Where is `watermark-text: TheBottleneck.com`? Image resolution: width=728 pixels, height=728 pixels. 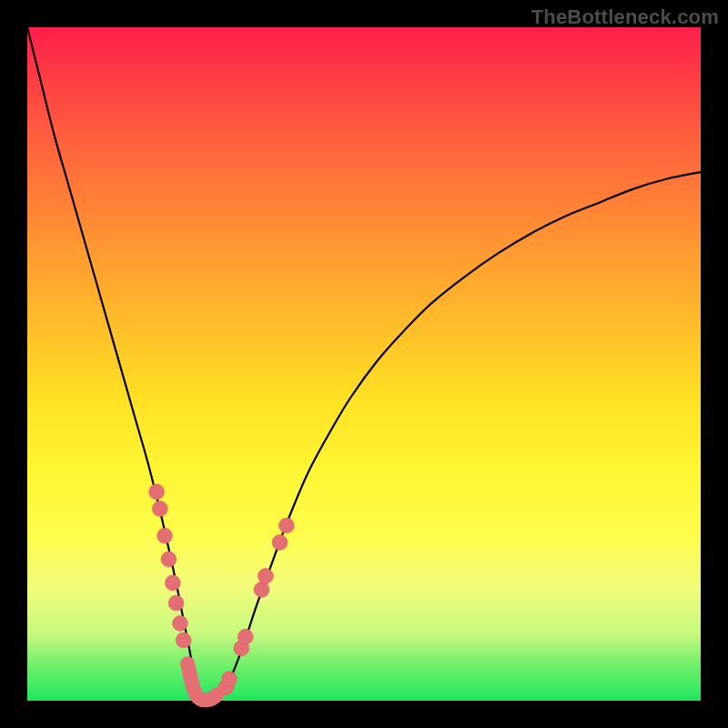 watermark-text: TheBottleneck.com is located at coordinates (625, 17).